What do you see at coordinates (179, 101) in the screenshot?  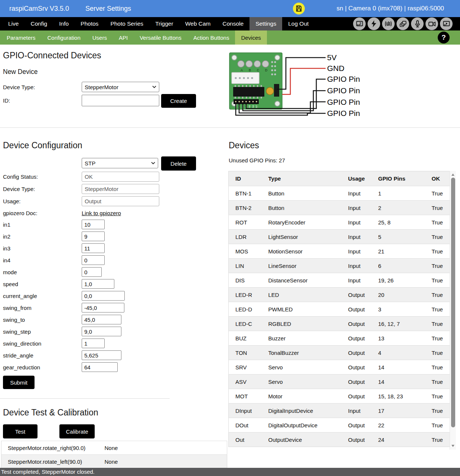 I see `create-button: Create` at bounding box center [179, 101].